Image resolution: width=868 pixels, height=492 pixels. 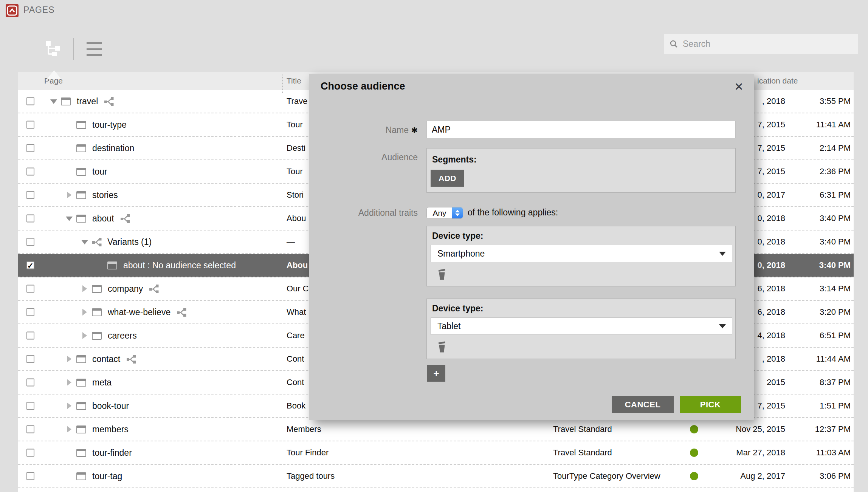 I want to click on date-cell: 2015, so click(x=776, y=382).